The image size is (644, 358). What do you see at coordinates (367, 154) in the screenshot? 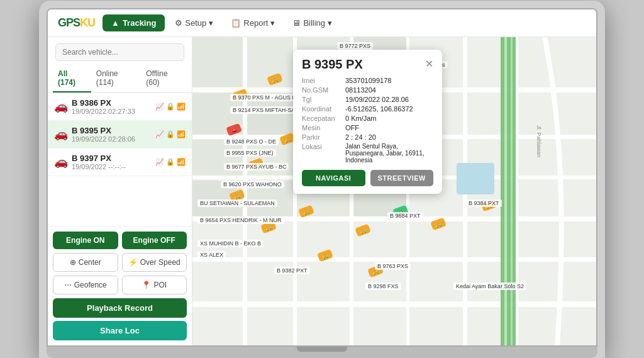
I see `popup-lokasi-row: Lokasi Jalan Sentul Raya, Puspanegara, J…` at bounding box center [367, 154].